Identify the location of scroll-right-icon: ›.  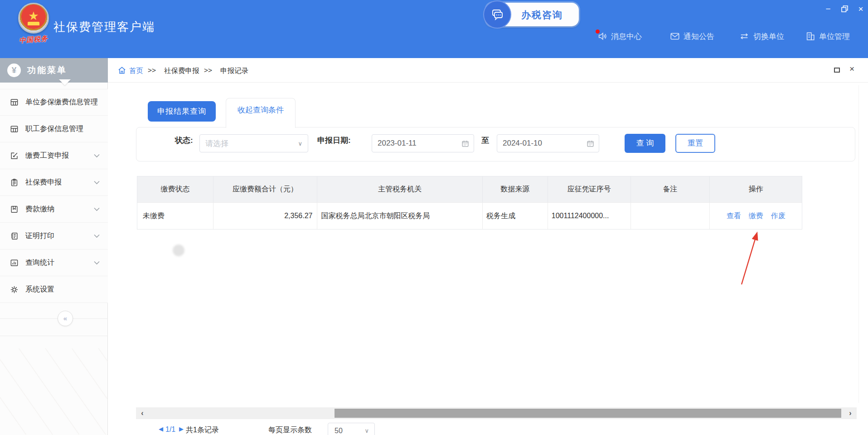
(850, 413).